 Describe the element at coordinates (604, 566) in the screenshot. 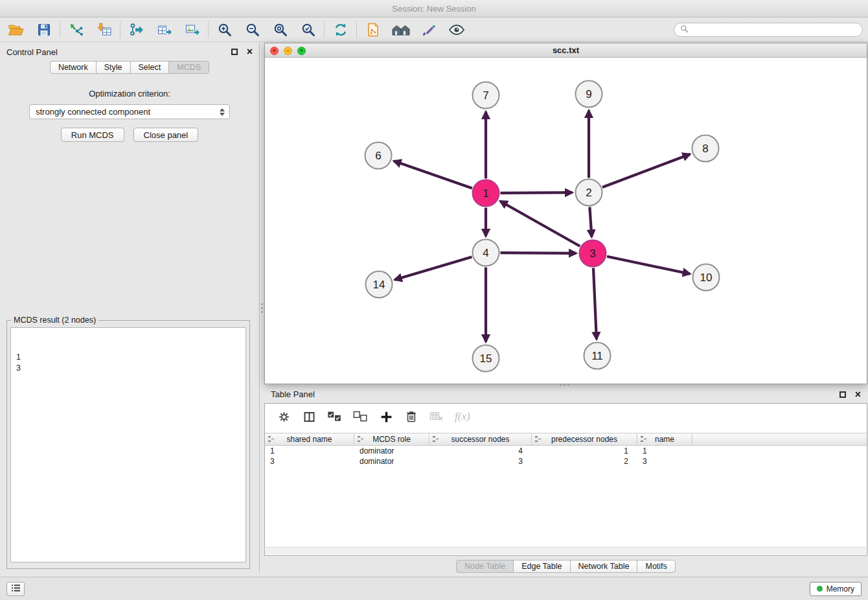

I see `table-tab-network-table: Network Table` at that location.